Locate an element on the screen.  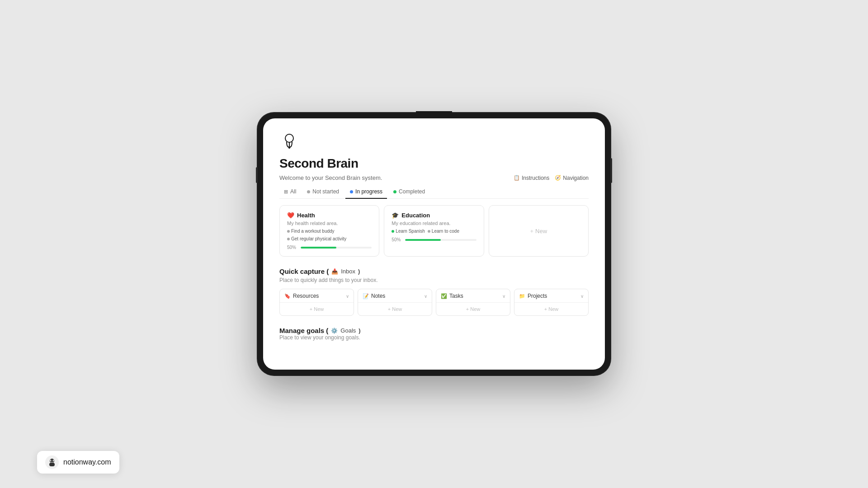
notes-header: 📝 Notes ∨ is located at coordinates (395, 296).